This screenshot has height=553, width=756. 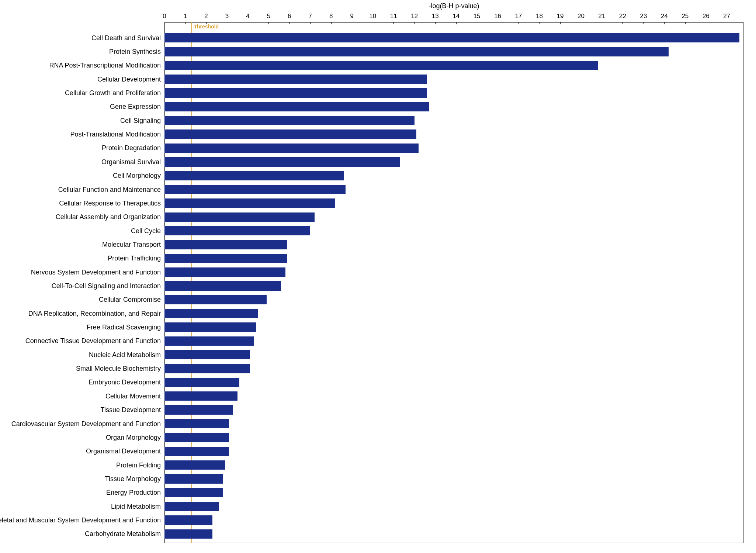 I want to click on chart-row: Cellular Function and Maintenance, so click(x=454, y=190).